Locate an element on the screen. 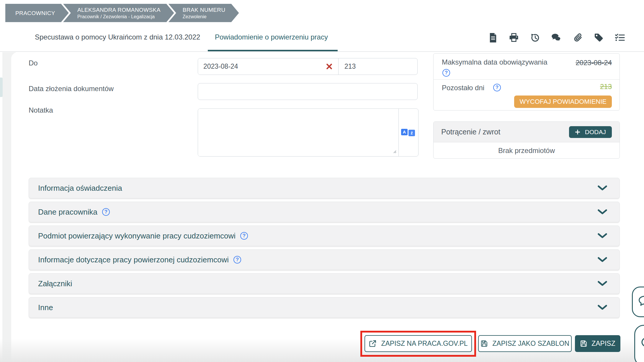 The width and height of the screenshot is (644, 362). do-date-input is located at coordinates (259, 67).